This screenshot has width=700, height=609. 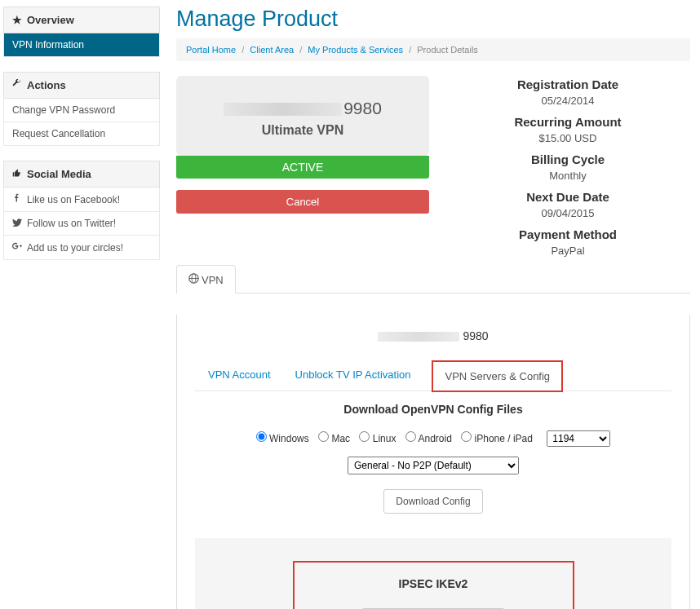 I want to click on billing-cycle-value: Monthly, so click(x=568, y=176).